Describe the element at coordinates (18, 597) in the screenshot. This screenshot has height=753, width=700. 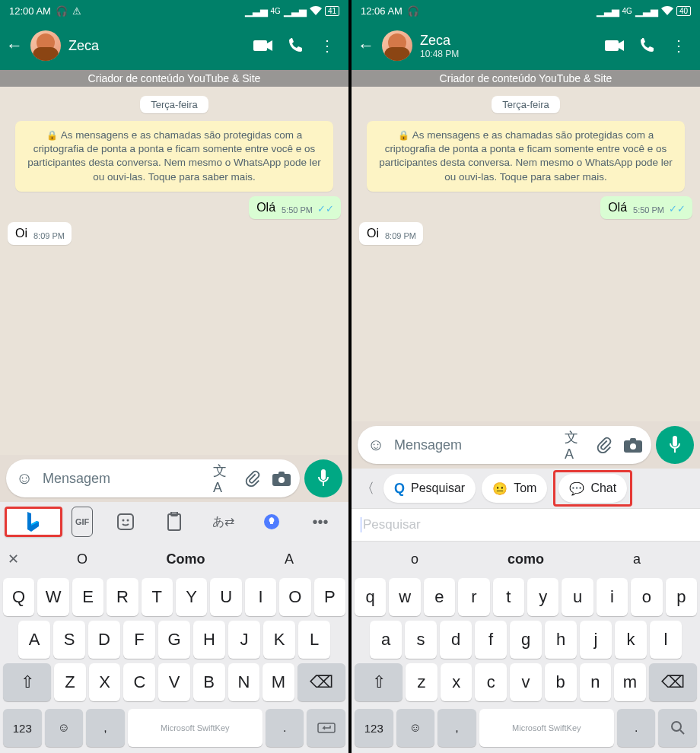
I see `key-q: Q` at that location.